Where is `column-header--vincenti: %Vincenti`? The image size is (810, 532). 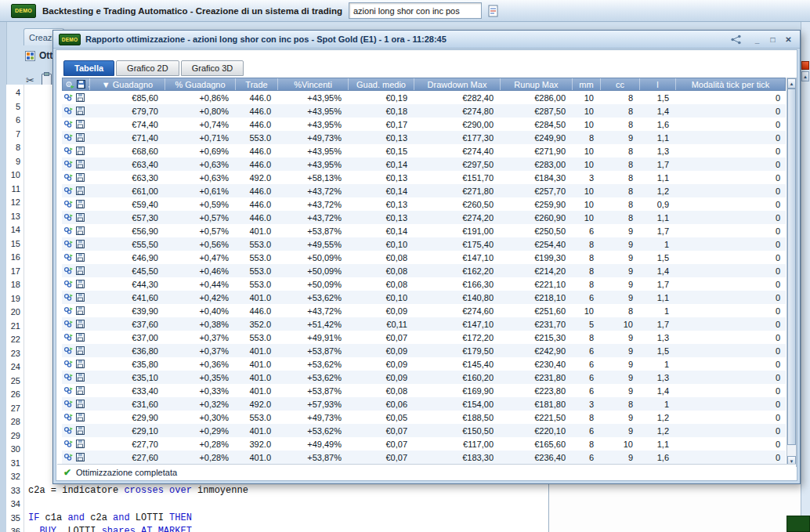
column-header--vincenti: %Vincenti is located at coordinates (313, 85).